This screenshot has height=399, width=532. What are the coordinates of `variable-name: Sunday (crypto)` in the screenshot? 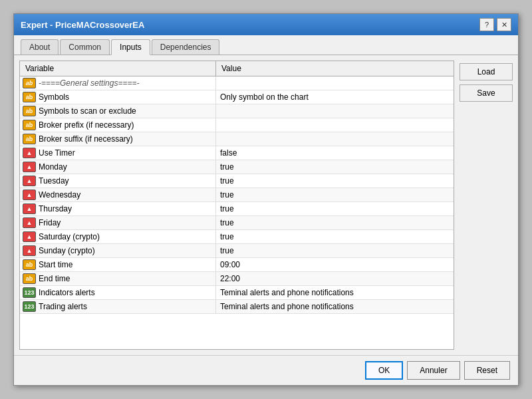 It's located at (66, 251).